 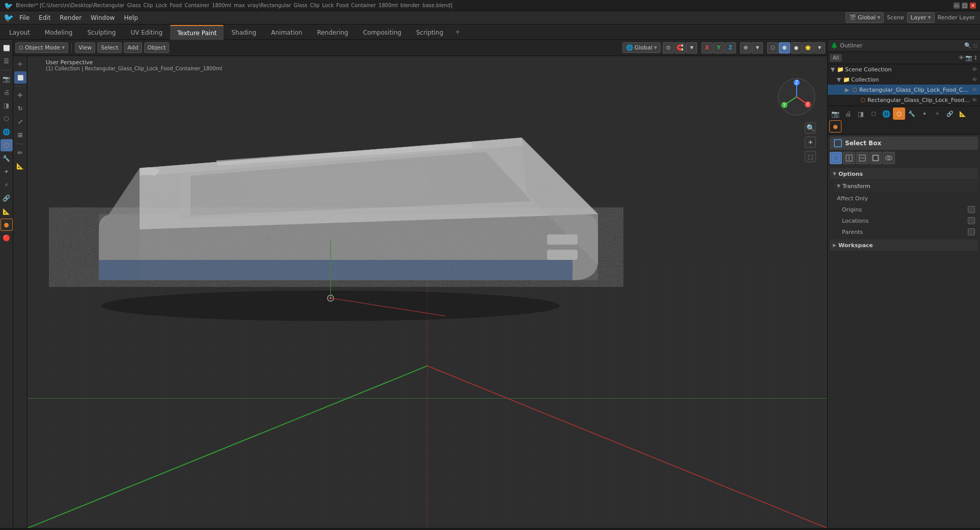 I want to click on snap-options-btn: ▼, so click(x=692, y=48).